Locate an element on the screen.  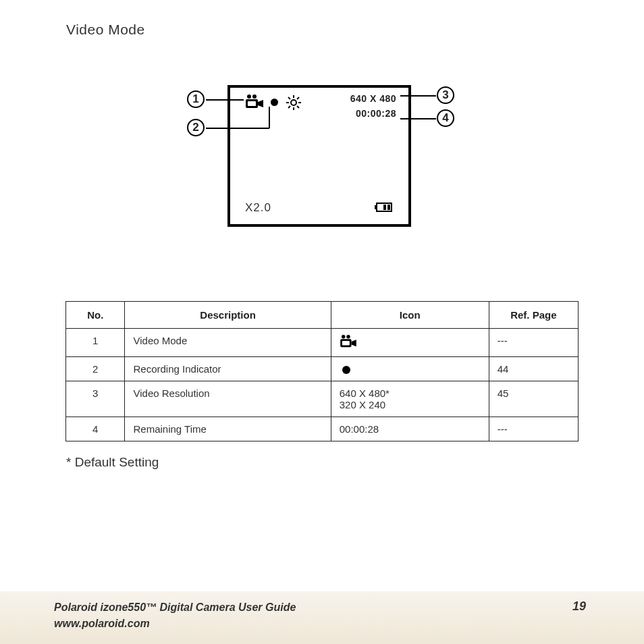
callout-4: 4 is located at coordinates (446, 118).